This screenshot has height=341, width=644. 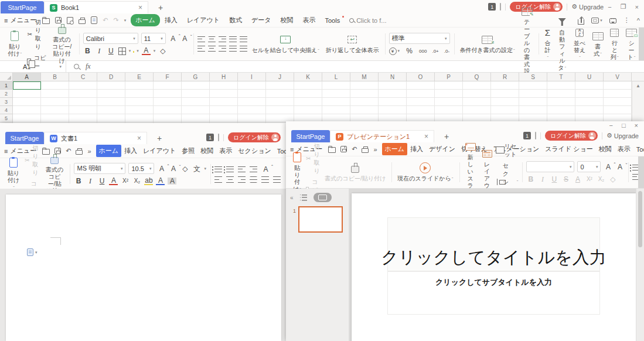 I want to click on ss-logout-button: ログイン解除, so click(x=536, y=7).